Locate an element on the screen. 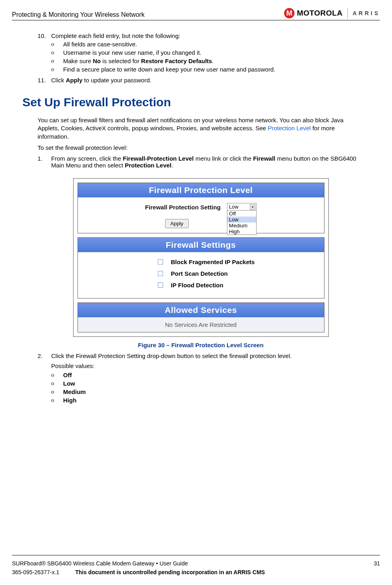 The height and width of the screenshot is (585, 392). intro-lead: To set the firewall protection level: is located at coordinates (201, 148).